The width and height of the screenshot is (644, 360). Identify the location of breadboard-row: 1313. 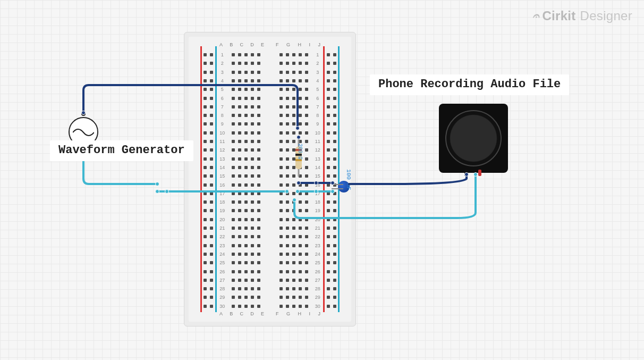
(270, 159).